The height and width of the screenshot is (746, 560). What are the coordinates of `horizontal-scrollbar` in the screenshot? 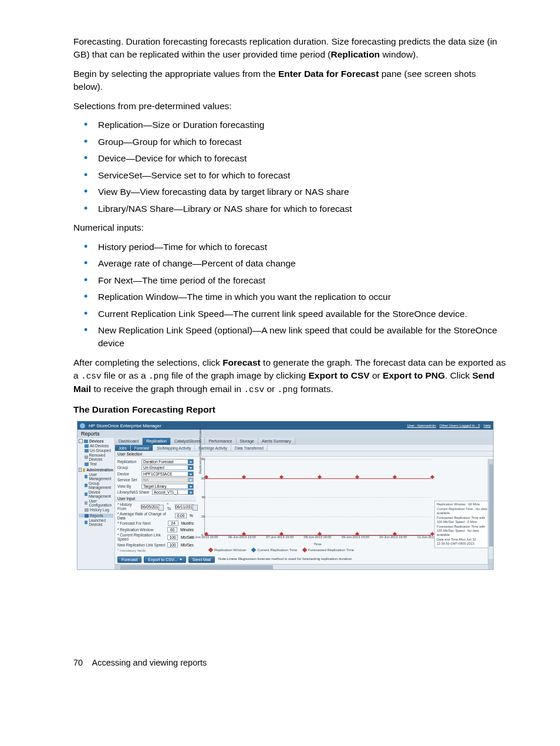 It's located at (304, 567).